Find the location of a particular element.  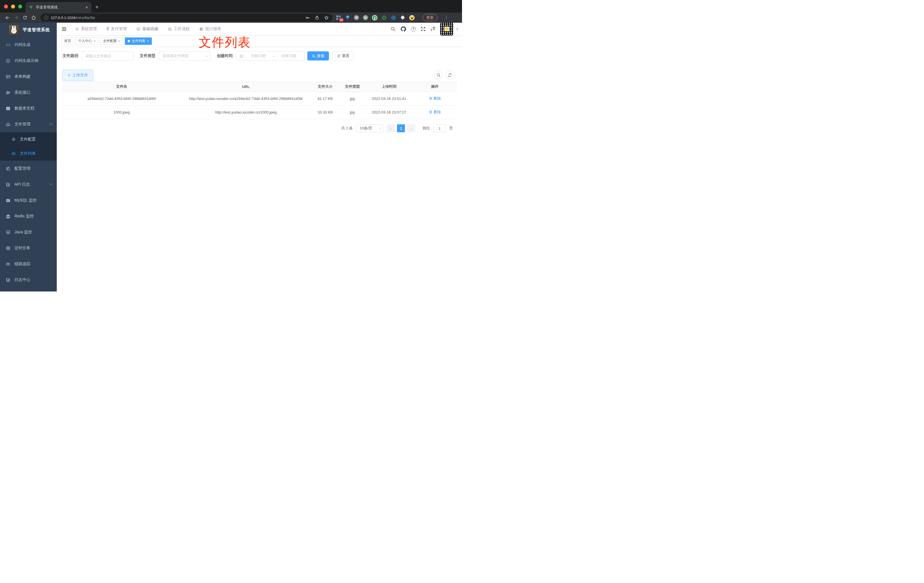

file-path-label: 文件路径 is located at coordinates (71, 56).